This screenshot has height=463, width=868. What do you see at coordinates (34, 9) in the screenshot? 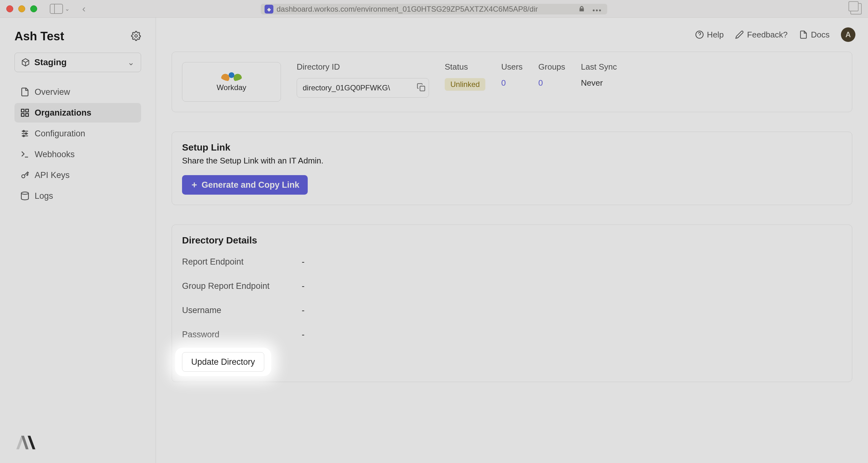
I see `window-zoom-button` at bounding box center [34, 9].